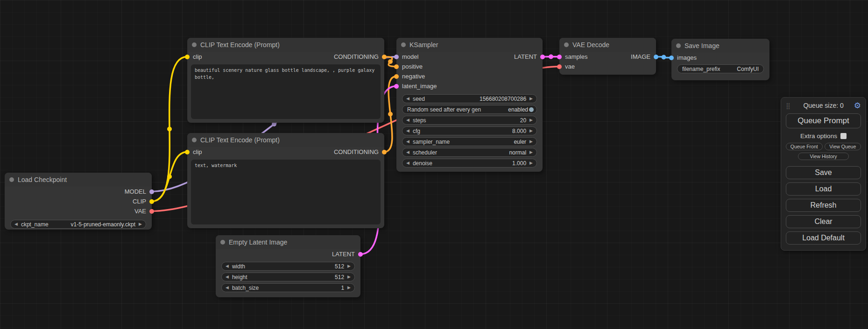 The width and height of the screenshot is (868, 329). I want to click on prompt-text-area: text, watermark, so click(286, 192).